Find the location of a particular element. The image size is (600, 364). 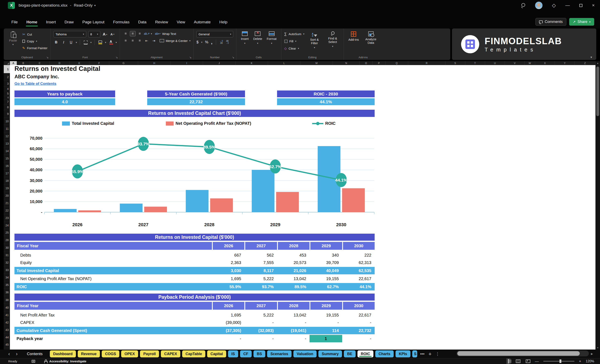

font-color-button: A is located at coordinates (111, 42).